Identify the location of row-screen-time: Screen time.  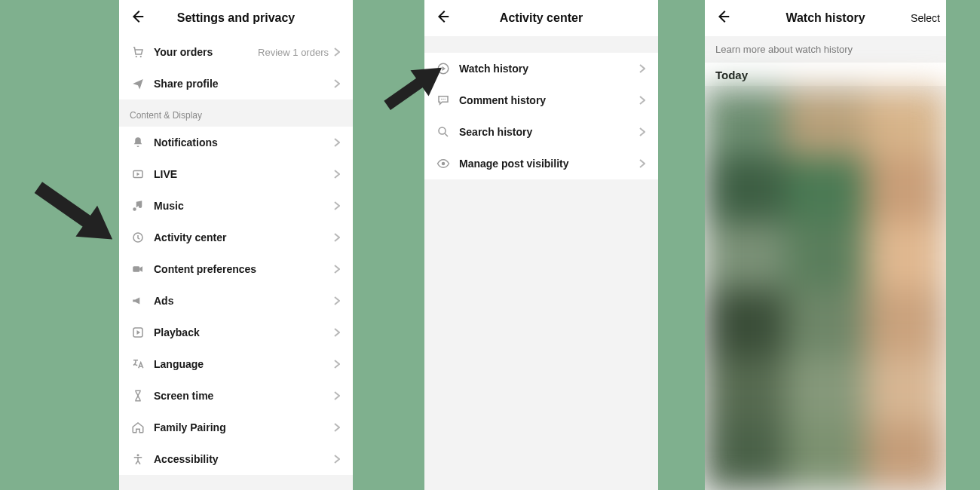
(236, 396).